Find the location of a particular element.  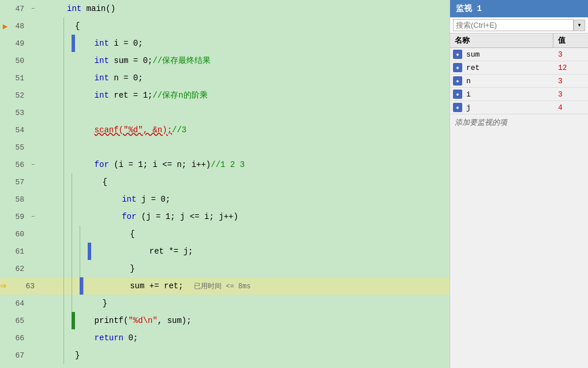

indent-49a is located at coordinates (68, 43).